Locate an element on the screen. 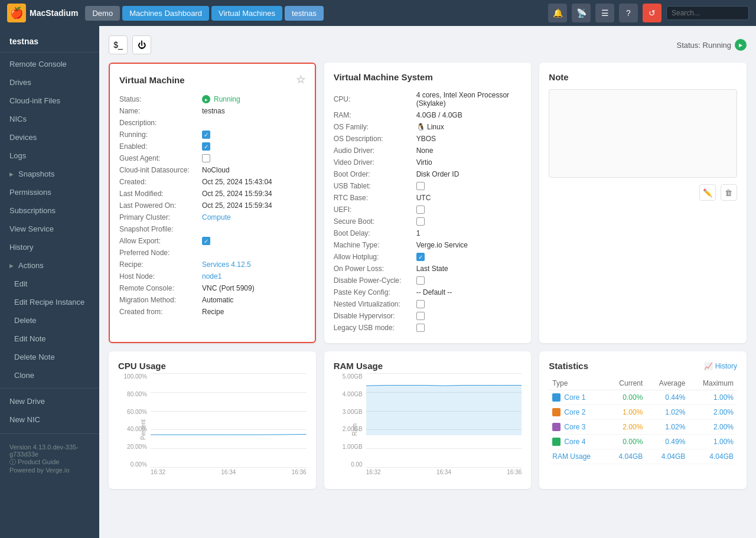 The width and height of the screenshot is (756, 538). vm-name-value: testnas is located at coordinates (254, 111).